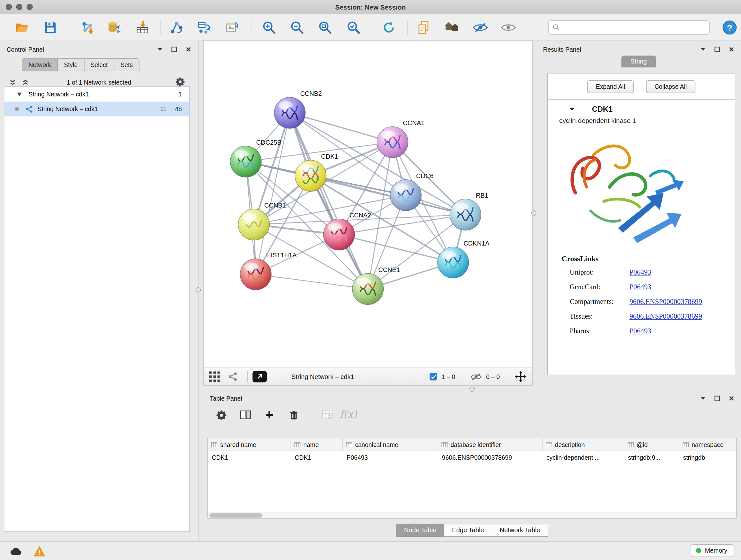 Image resolution: width=741 pixels, height=560 pixels. Describe the element at coordinates (629, 27) in the screenshot. I see `search-box` at that location.